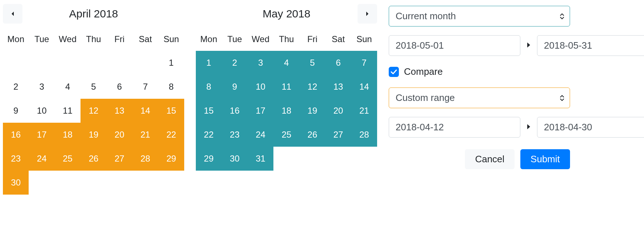 This screenshot has width=644, height=228. Describe the element at coordinates (286, 111) in the screenshot. I see `days-grid: 1234567891011121314151617181920212223242…` at that location.